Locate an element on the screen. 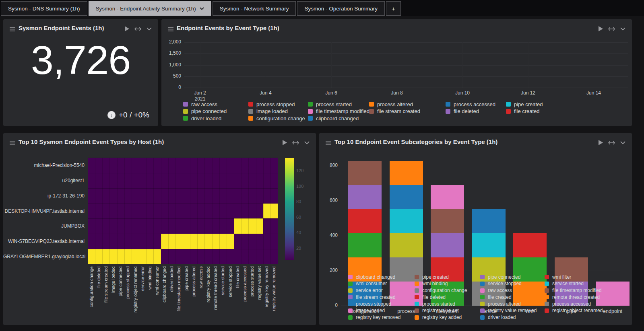 This screenshot has height=331, width=644. bar-segment-registry-value-set is located at coordinates (365, 173).